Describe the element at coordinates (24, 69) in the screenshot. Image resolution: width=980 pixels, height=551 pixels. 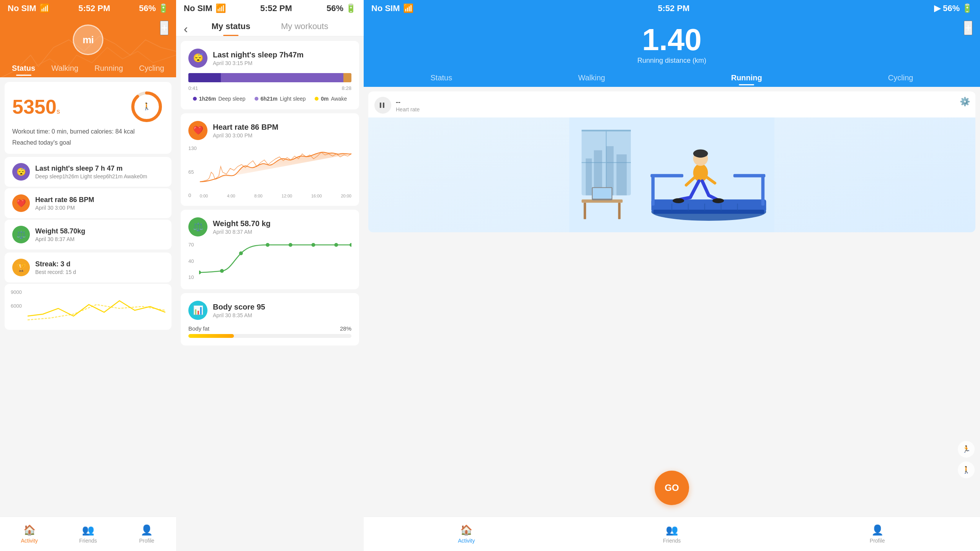
I see `tab-status-1: Status` at that location.